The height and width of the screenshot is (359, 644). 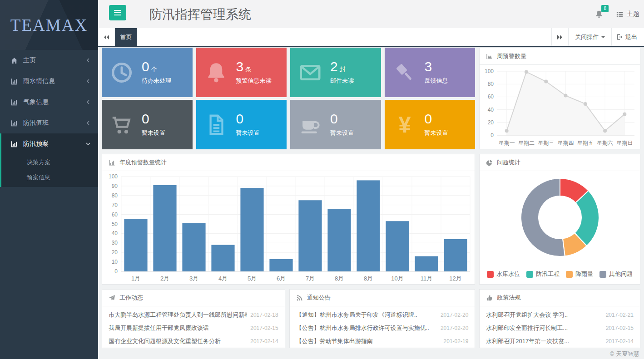 What do you see at coordinates (628, 14) in the screenshot?
I see `theme-button: 主题` at bounding box center [628, 14].